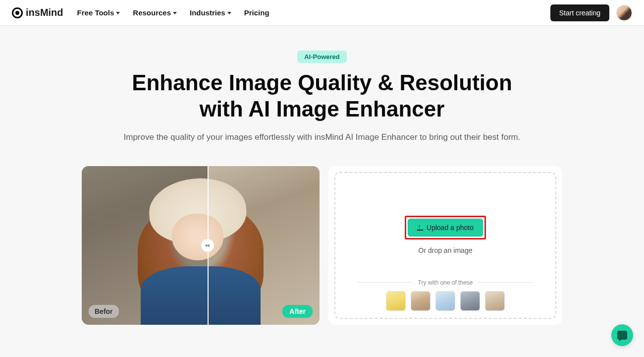 The height and width of the screenshot is (357, 644). Describe the element at coordinates (322, 137) in the screenshot. I see `page-subtitle: Improve the quality of your images effor…` at that location.